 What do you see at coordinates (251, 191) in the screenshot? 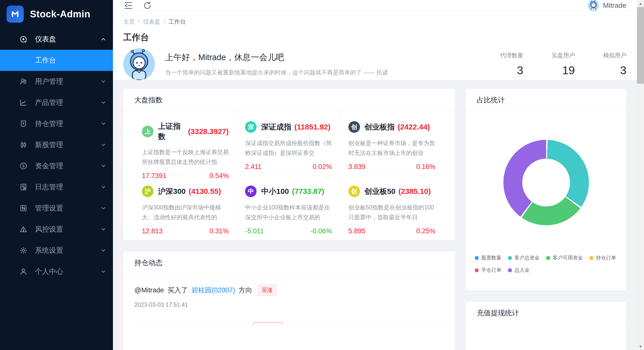
I see `index-badge: 中` at bounding box center [251, 191].